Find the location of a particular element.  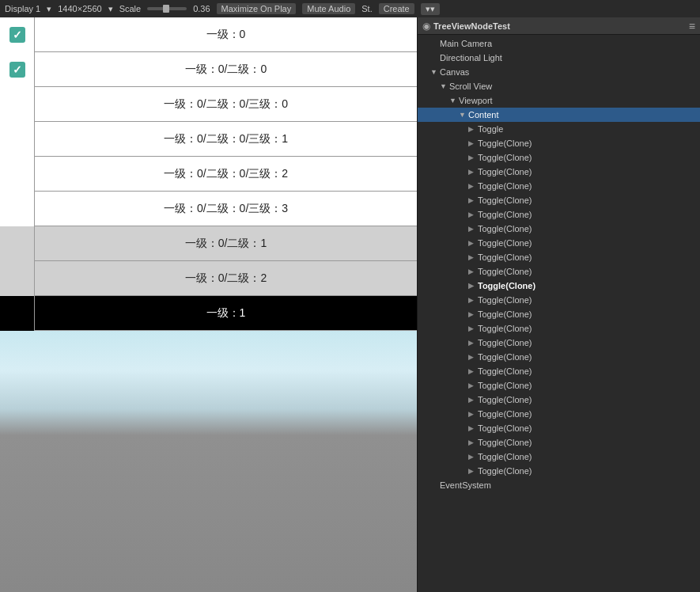

scale-slider is located at coordinates (167, 9).